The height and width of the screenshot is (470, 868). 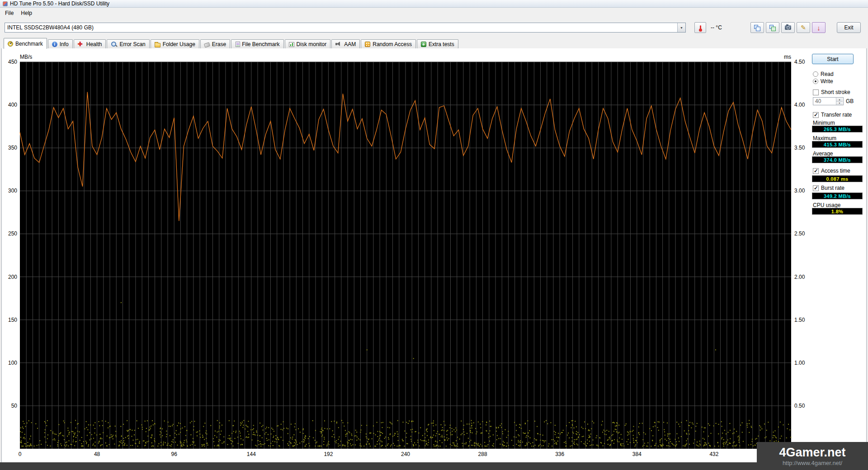 What do you see at coordinates (714, 454) in the screenshot?
I see `svg-text: 432` at bounding box center [714, 454].